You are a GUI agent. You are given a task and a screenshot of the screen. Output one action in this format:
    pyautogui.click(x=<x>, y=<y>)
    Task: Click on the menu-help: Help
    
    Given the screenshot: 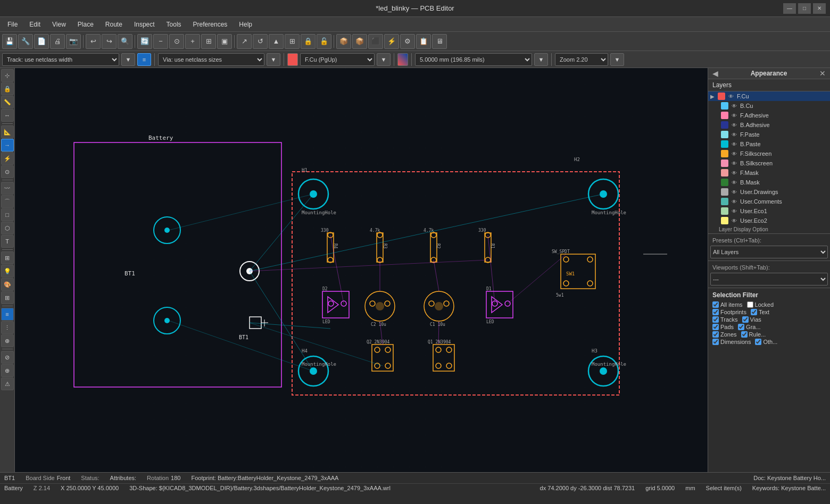 What is the action you would take?
    pyautogui.click(x=246, y=24)
    